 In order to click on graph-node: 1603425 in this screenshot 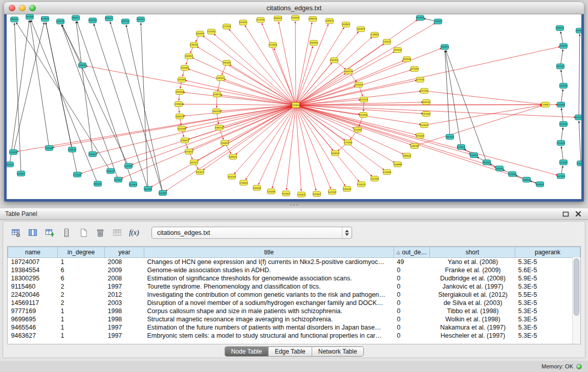, I will do `click(499, 168)`.